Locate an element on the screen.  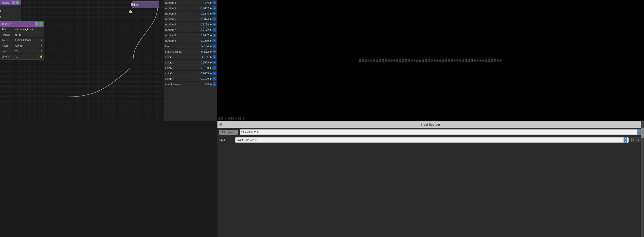
param-arrow-colors: ▶ is located at coordinates (211, 57).